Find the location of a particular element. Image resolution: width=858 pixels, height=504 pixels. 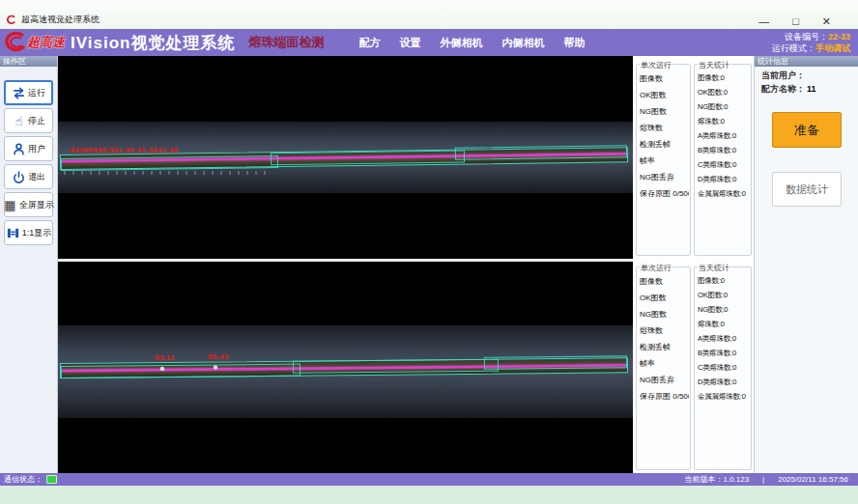

one-to-one-button-label: 1:1显示 is located at coordinates (37, 234).